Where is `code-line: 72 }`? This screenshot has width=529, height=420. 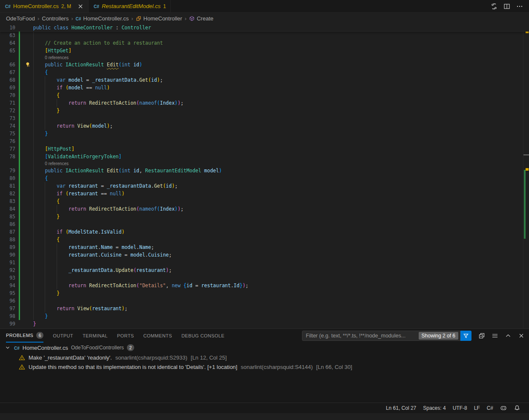 code-line: 72 } is located at coordinates (264, 111).